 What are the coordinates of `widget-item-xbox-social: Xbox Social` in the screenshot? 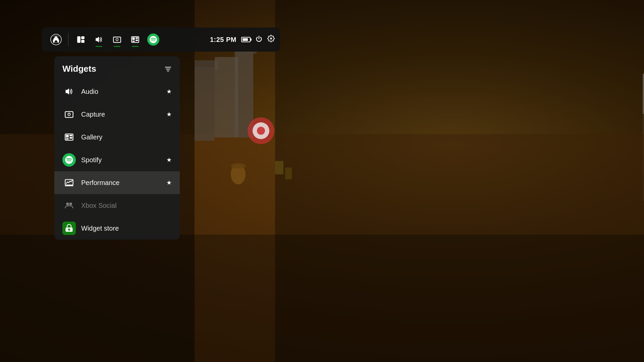 It's located at (117, 205).